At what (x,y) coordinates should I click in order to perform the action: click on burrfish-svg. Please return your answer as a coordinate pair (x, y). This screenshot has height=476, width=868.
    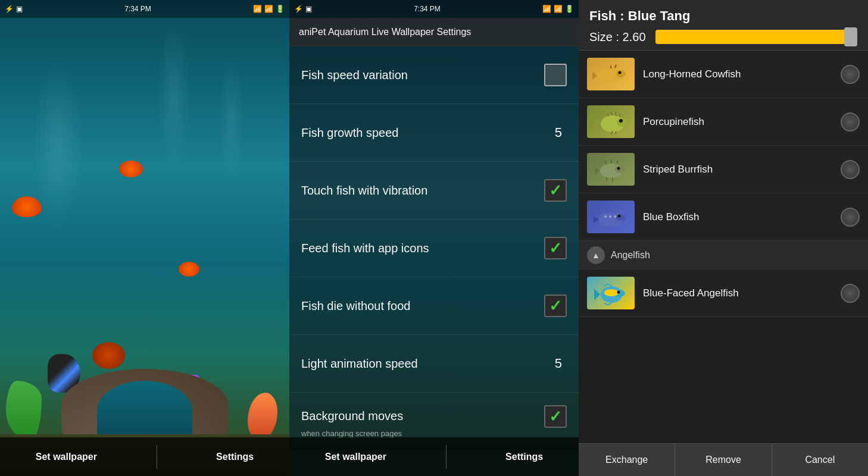
    Looking at the image, I should click on (611, 169).